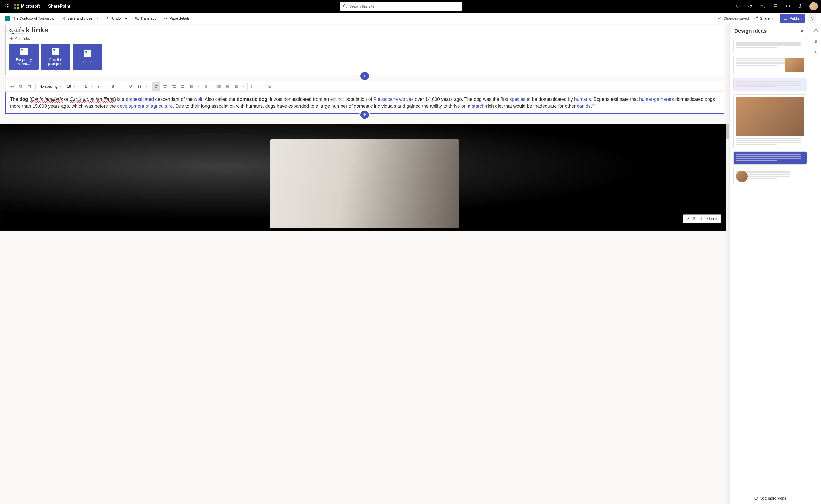 This screenshot has width=821, height=504. What do you see at coordinates (93, 87) in the screenshot?
I see `font-color-chevron` at bounding box center [93, 87].